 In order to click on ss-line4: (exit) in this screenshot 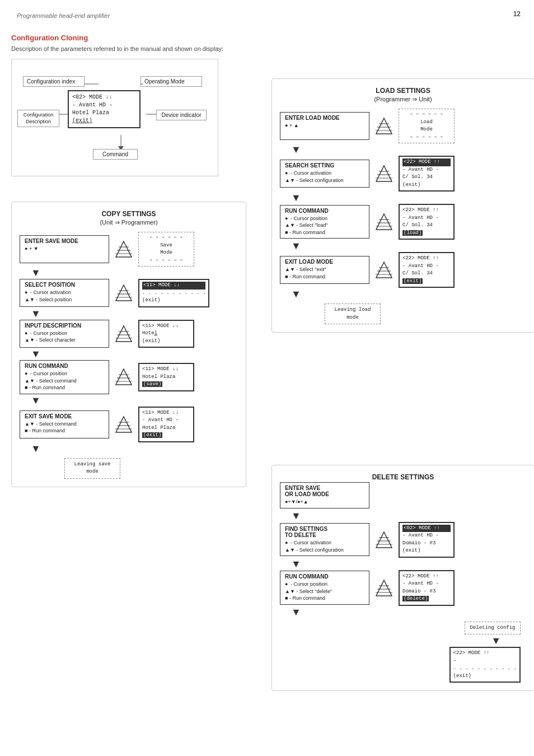, I will do `click(427, 185)`.